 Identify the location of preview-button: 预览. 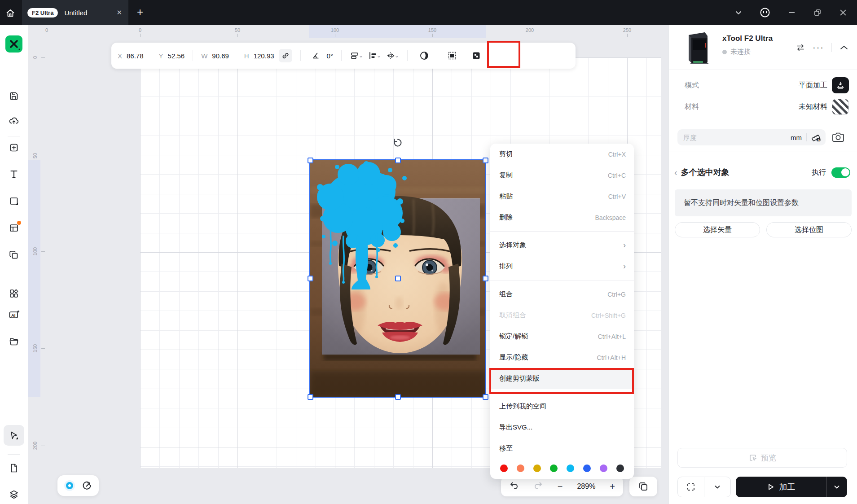
(762, 458).